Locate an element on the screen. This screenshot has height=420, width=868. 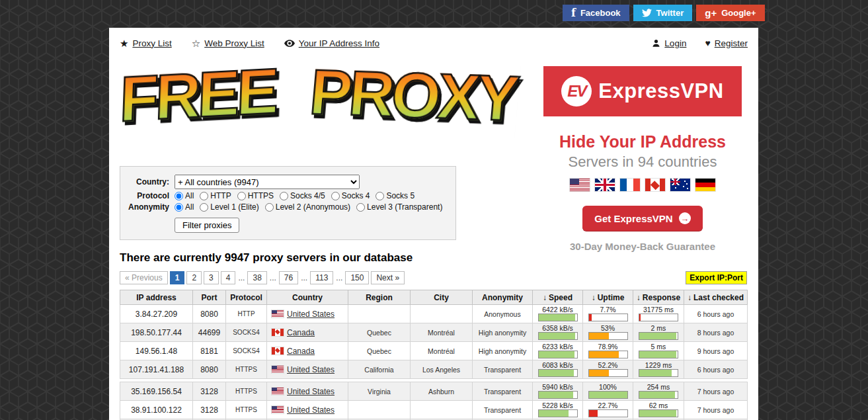
speed-bar is located at coordinates (558, 413).